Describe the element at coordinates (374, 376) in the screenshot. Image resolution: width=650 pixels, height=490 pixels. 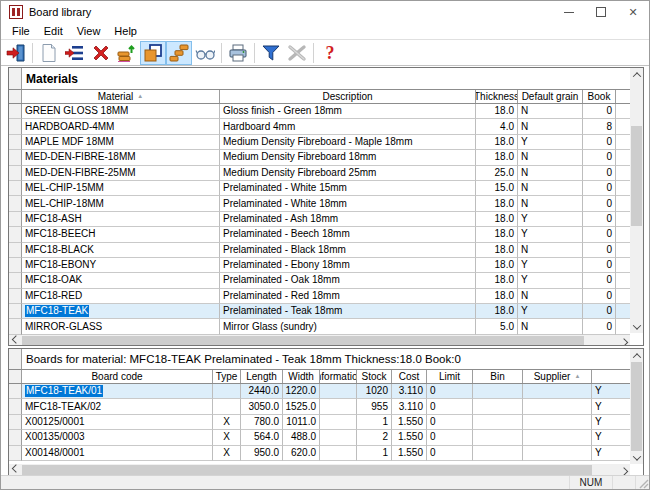
I see `column-header-stock: Stock` at that location.